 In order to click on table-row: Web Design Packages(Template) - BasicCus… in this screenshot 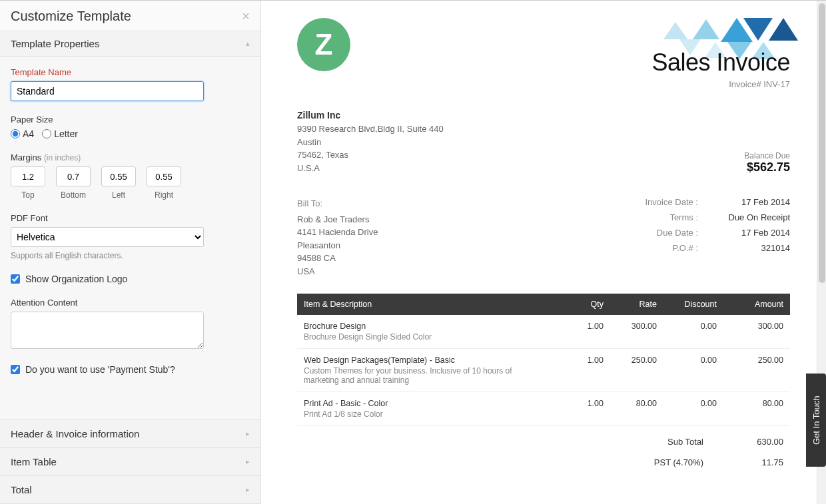, I will do `click(544, 370)`.